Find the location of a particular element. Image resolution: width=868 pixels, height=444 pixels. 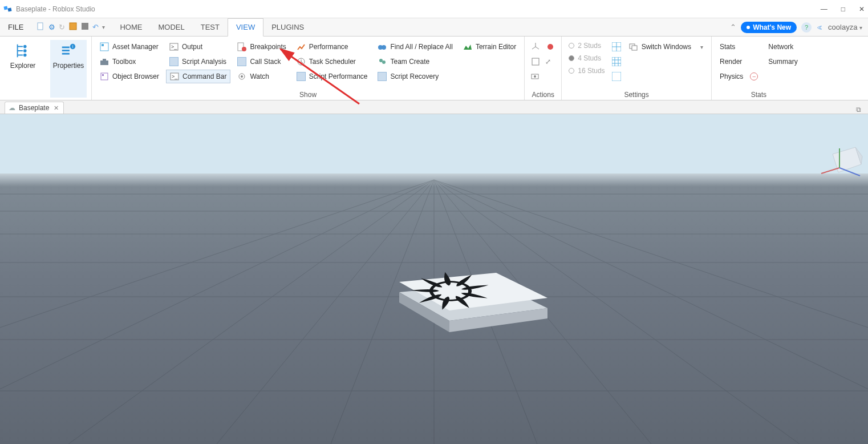

close-button: ✕ is located at coordinates (862, 9).